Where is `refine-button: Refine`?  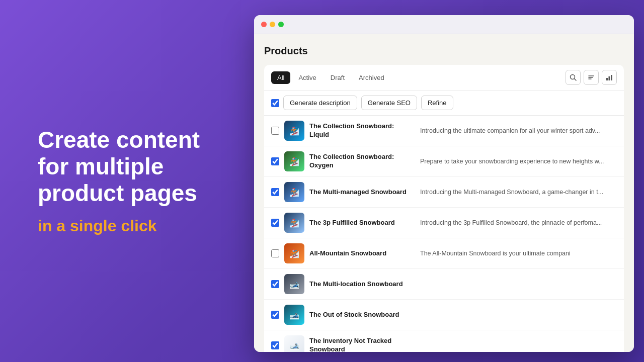
refine-button: Refine is located at coordinates (437, 103).